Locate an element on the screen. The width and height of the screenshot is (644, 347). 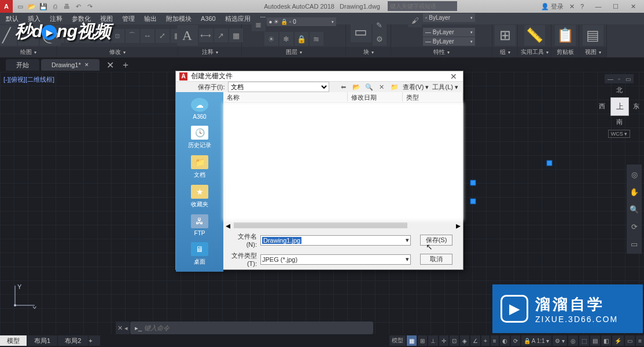
minimize-button: — is located at coordinates (598, 7).